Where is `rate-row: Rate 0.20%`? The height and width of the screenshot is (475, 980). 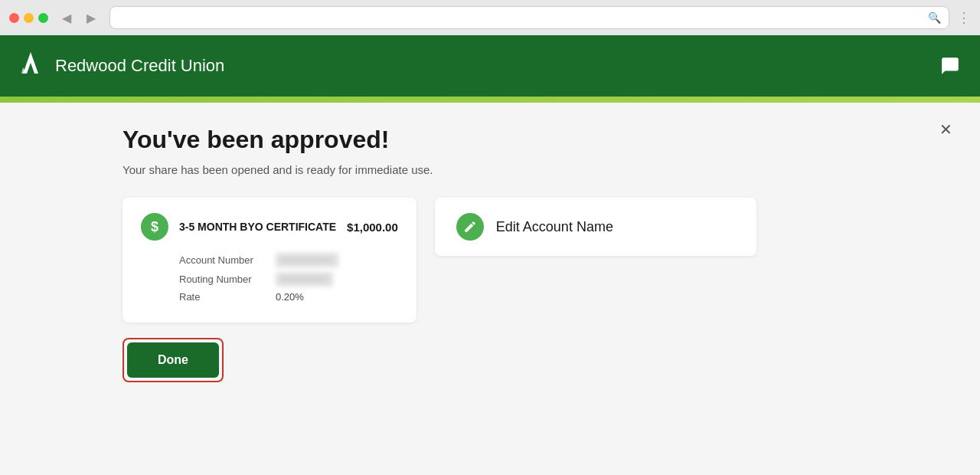
rate-row: Rate 0.20% is located at coordinates (289, 297).